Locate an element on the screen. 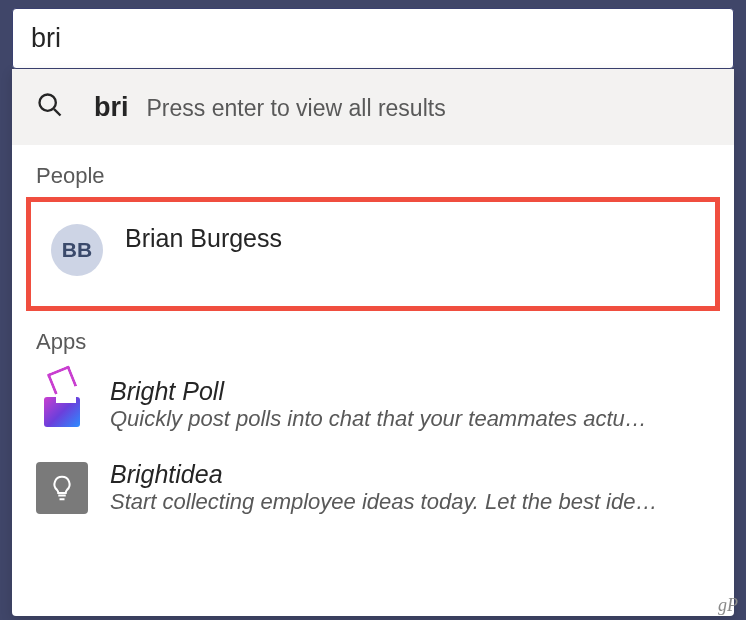  avatar: BB is located at coordinates (77, 250).